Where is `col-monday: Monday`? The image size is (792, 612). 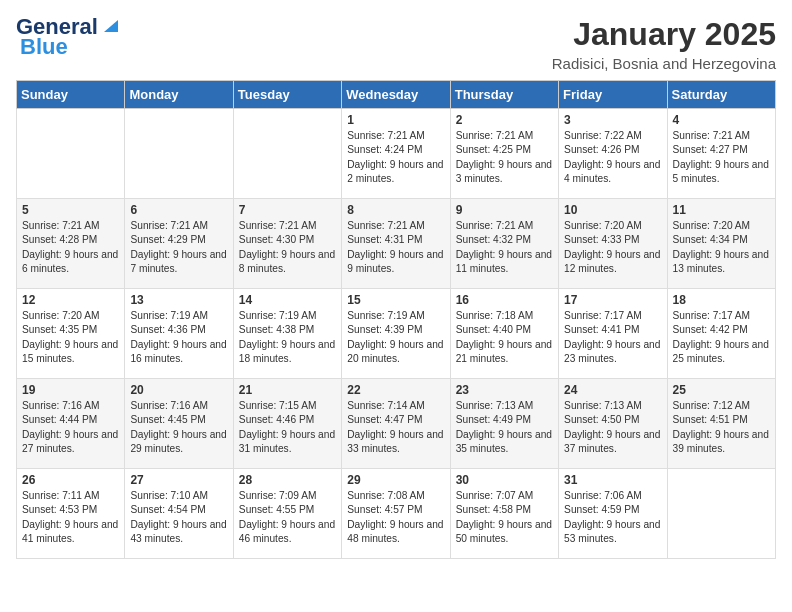
col-monday: Monday is located at coordinates (179, 95).